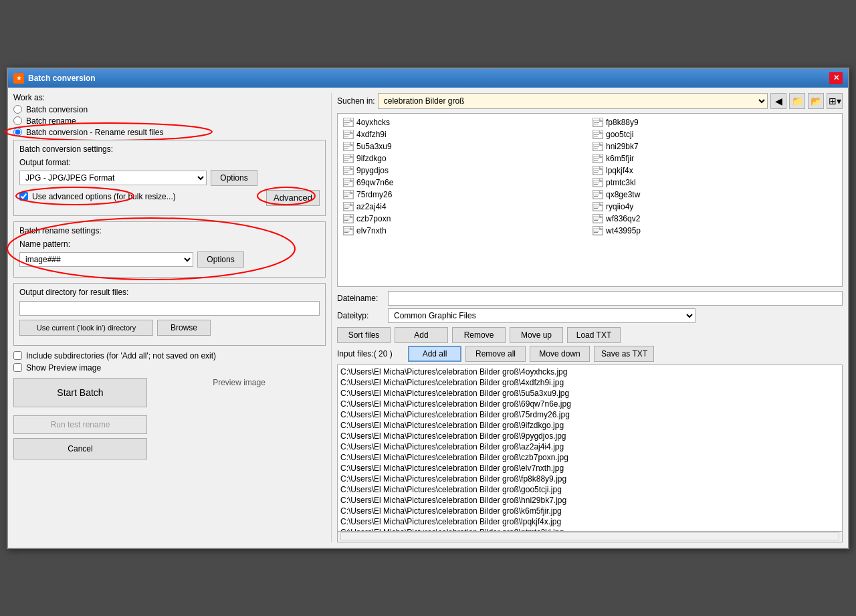 The image size is (856, 616). Describe the element at coordinates (170, 368) in the screenshot. I see `show-preview-row: Show Preview image` at that location.